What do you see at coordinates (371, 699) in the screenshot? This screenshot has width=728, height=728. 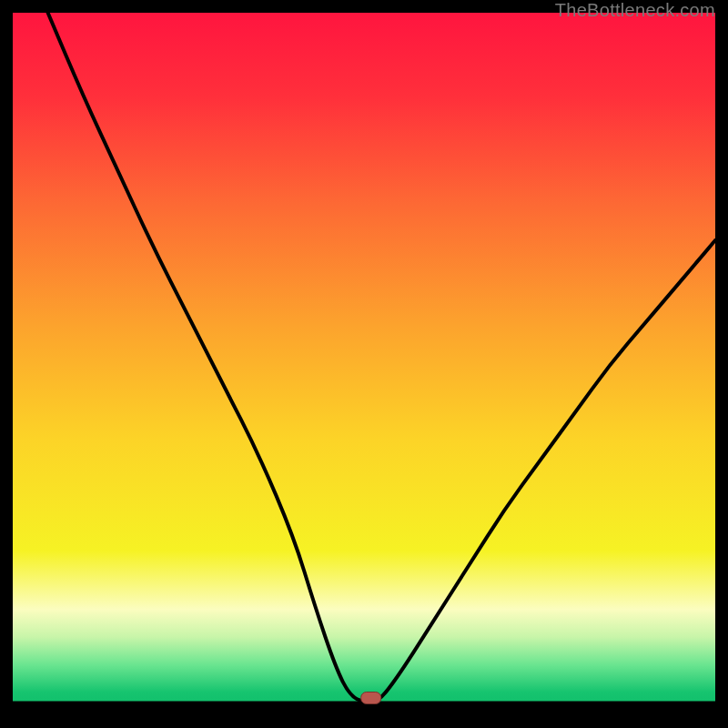 I see `optimal-marker` at bounding box center [371, 699].